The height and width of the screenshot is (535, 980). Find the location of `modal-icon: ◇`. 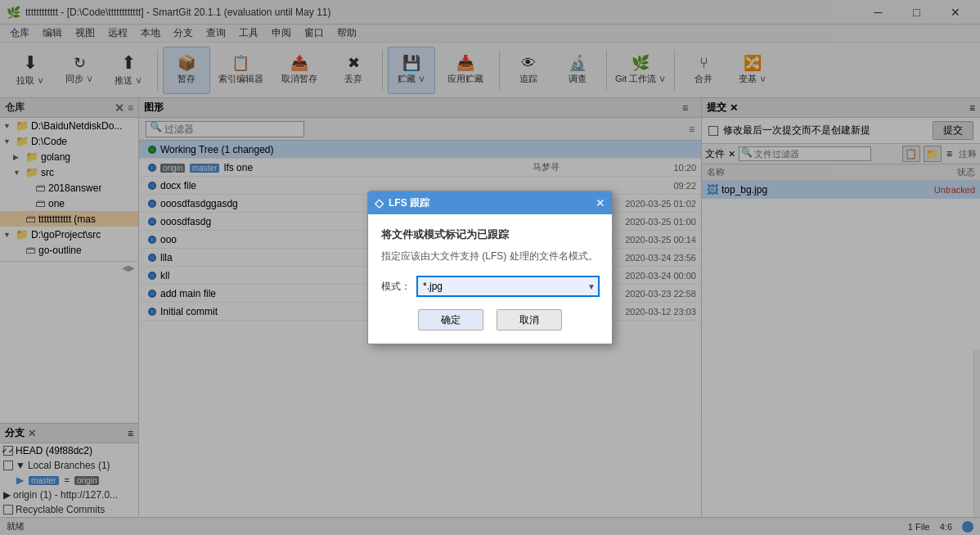

modal-icon: ◇ is located at coordinates (380, 203).